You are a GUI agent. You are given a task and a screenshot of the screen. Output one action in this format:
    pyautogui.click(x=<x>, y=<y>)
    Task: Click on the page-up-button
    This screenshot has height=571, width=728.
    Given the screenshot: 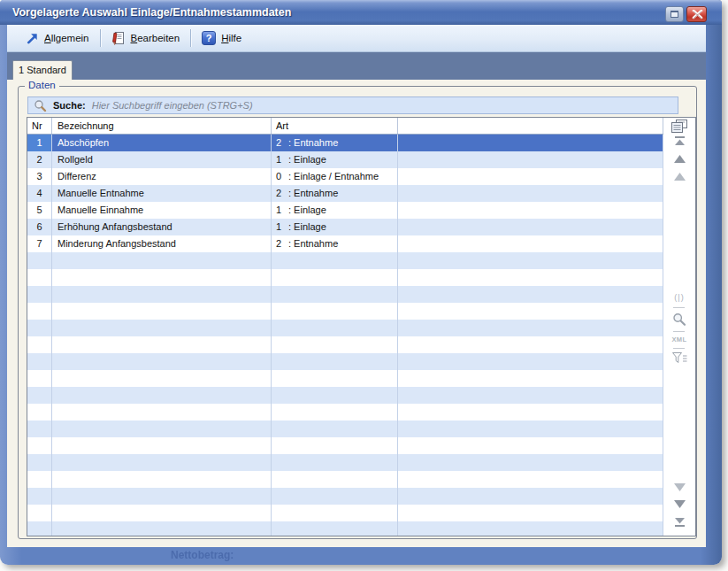 What is the action you would take?
    pyautogui.click(x=679, y=177)
    